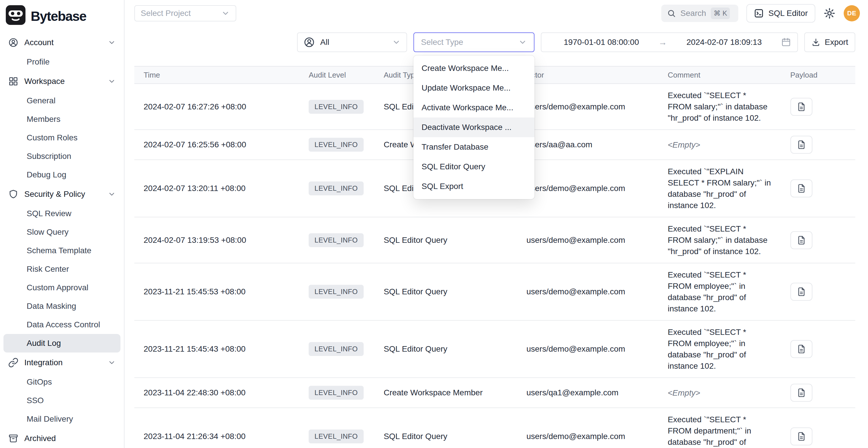 This screenshot has width=868, height=448. What do you see at coordinates (62, 438) in the screenshot?
I see `sidebar-section-archived: Archived` at bounding box center [62, 438].